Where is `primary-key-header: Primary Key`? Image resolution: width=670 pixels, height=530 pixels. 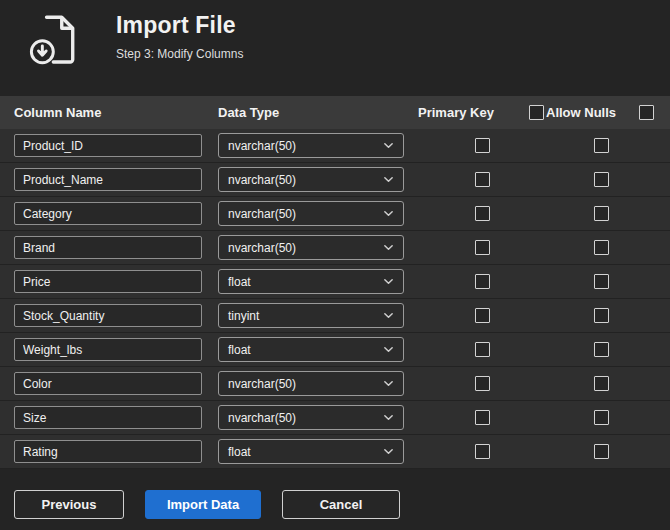 primary-key-header: Primary Key is located at coordinates (456, 112).